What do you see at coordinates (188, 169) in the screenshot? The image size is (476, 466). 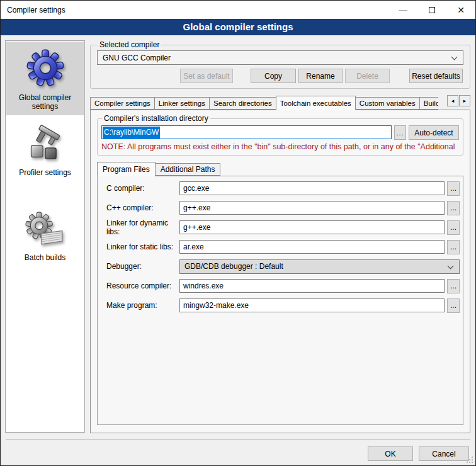 I see `tab-additional-paths: Additional Paths` at bounding box center [188, 169].